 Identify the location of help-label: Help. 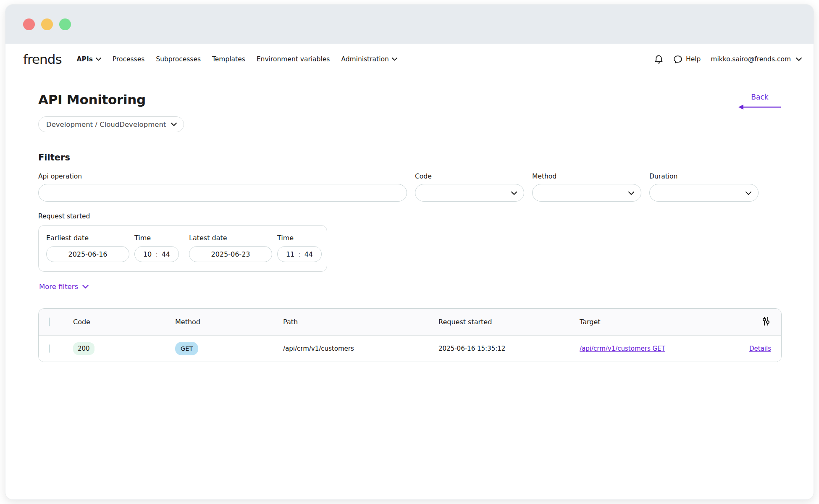
(693, 59).